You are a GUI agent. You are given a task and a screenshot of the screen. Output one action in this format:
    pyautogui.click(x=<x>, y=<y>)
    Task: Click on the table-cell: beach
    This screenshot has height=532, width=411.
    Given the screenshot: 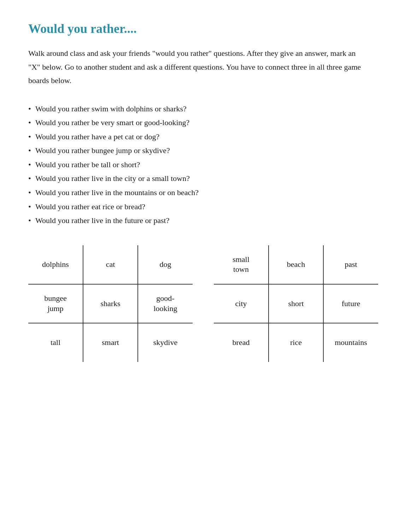 What is the action you would take?
    pyautogui.click(x=296, y=265)
    